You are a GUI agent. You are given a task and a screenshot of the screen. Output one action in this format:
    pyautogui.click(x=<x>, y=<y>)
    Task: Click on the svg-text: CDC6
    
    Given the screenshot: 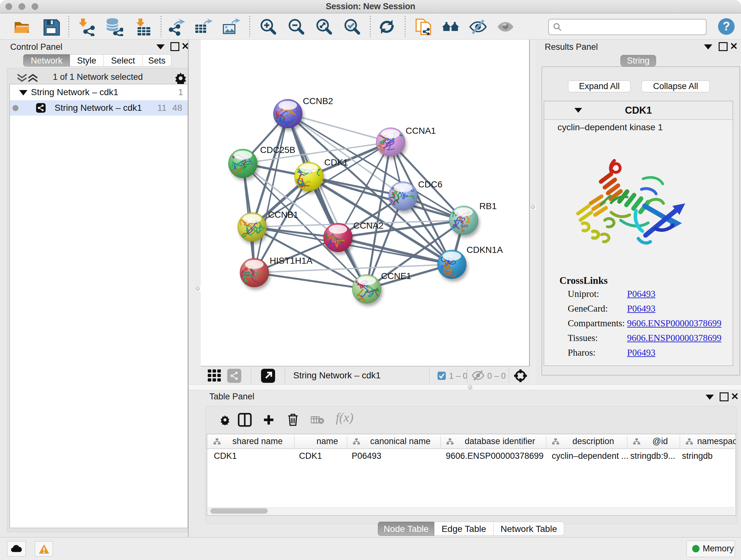 What is the action you would take?
    pyautogui.click(x=430, y=184)
    